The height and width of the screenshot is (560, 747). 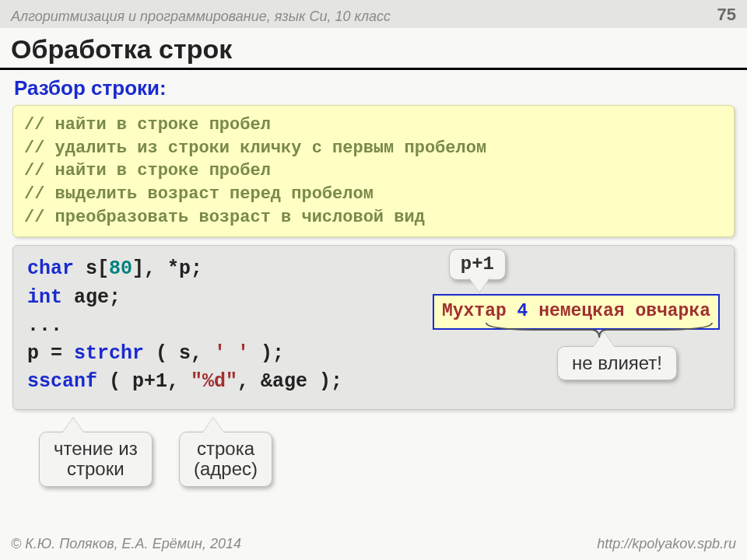 What do you see at coordinates (617, 363) in the screenshot?
I see `callout-no-effect: не влияет!` at bounding box center [617, 363].